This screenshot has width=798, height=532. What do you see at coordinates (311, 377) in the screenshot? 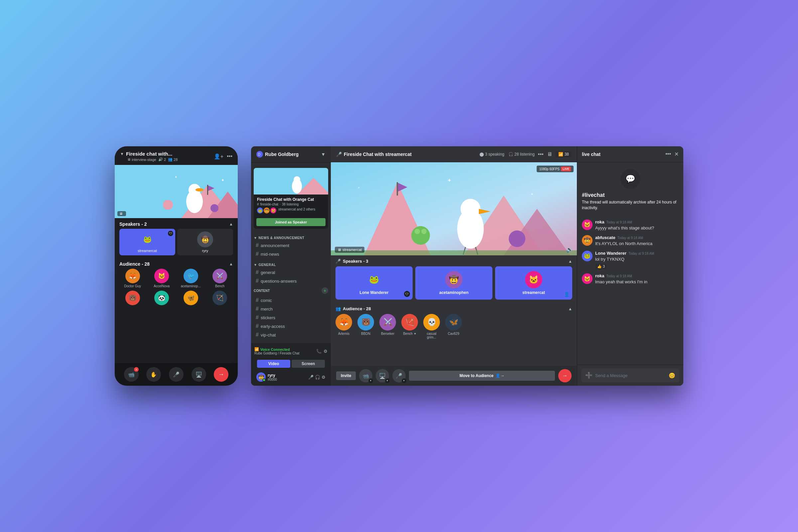
I see `mic-control-icon: 🎤` at bounding box center [311, 377].